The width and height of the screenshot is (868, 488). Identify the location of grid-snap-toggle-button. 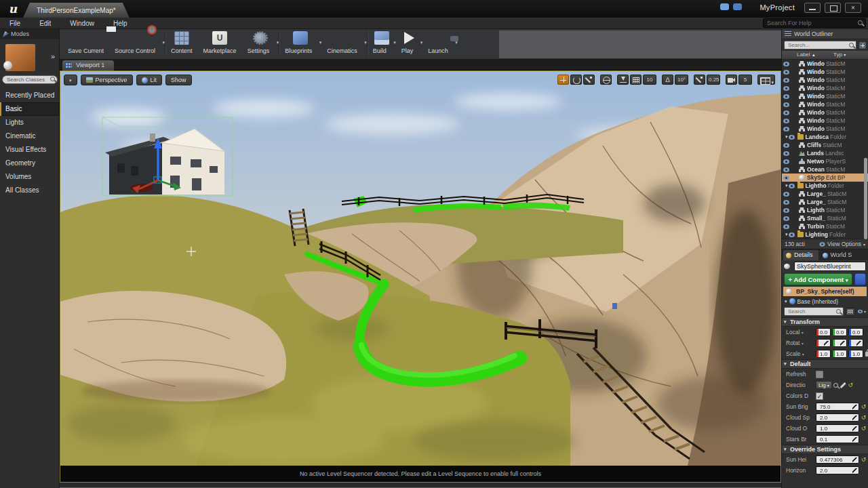
(636, 80).